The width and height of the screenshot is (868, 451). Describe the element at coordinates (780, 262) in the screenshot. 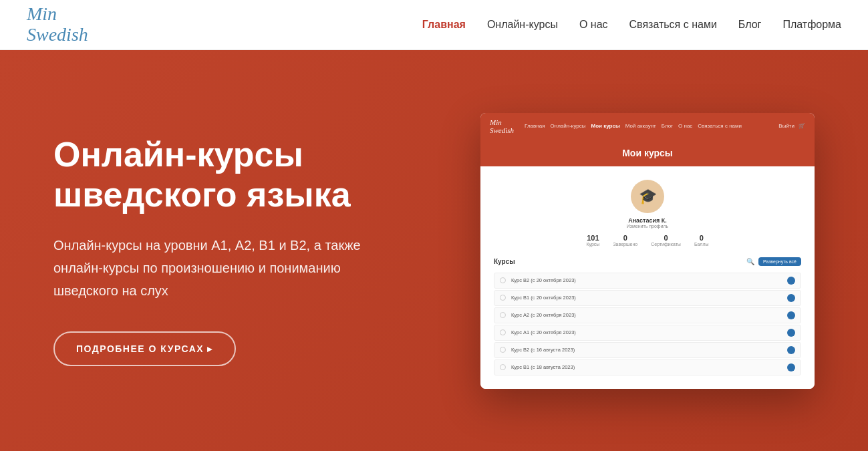

I see `preview-expand-button: Развернуть всё` at that location.